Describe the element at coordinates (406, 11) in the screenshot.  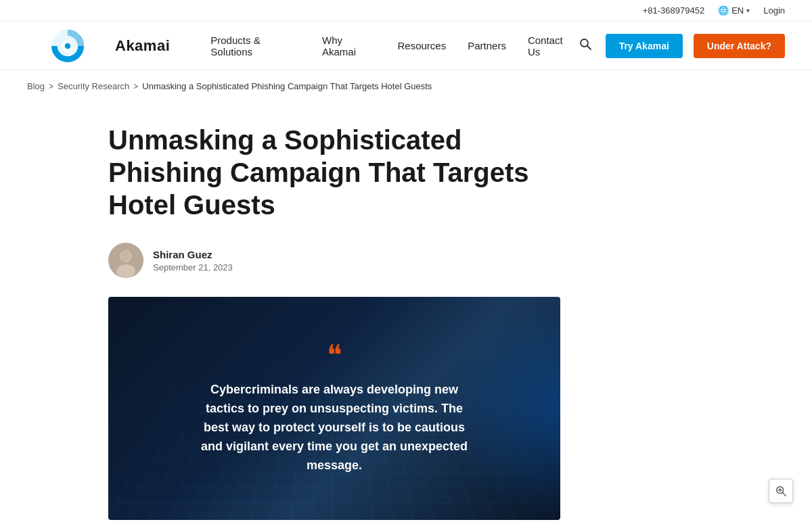
I see `top-bar: +81-368979452 🌐 EN ▾ Login` at that location.